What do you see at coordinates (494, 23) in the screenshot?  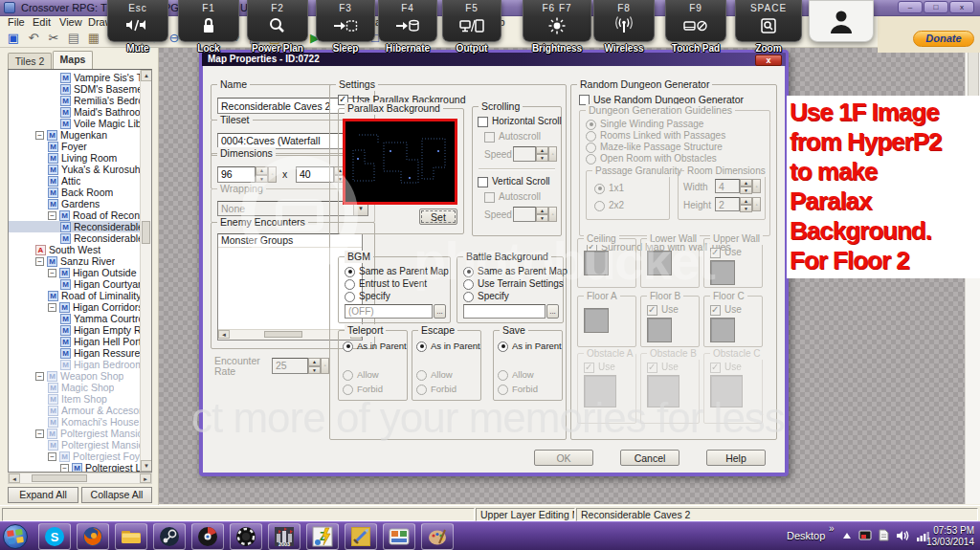 I see `menu-item-help: Help` at bounding box center [494, 23].